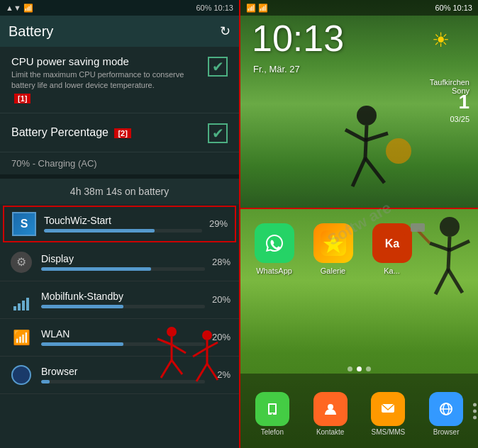 This screenshot has width=478, height=448. Describe the element at coordinates (123, 231) in the screenshot. I see `app-bar-touchwiz` at that location.